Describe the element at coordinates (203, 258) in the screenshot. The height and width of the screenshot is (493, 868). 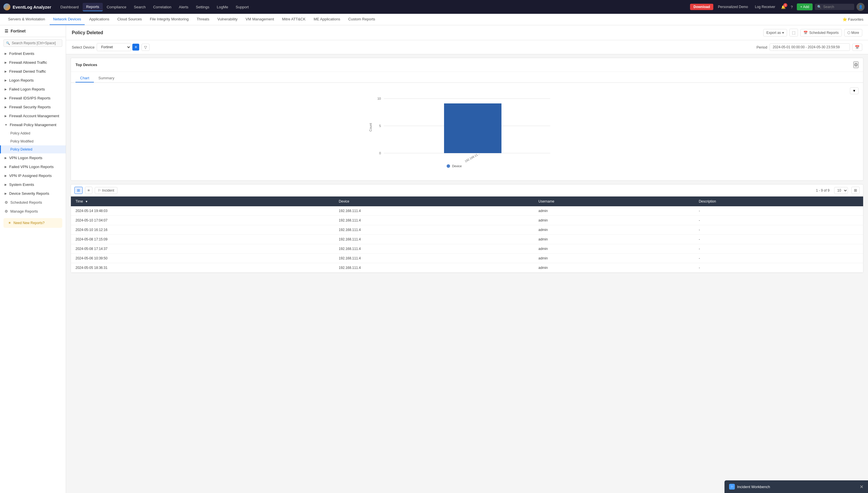
I see `cell-time: 2024-05-06 10:39:50` at that location.